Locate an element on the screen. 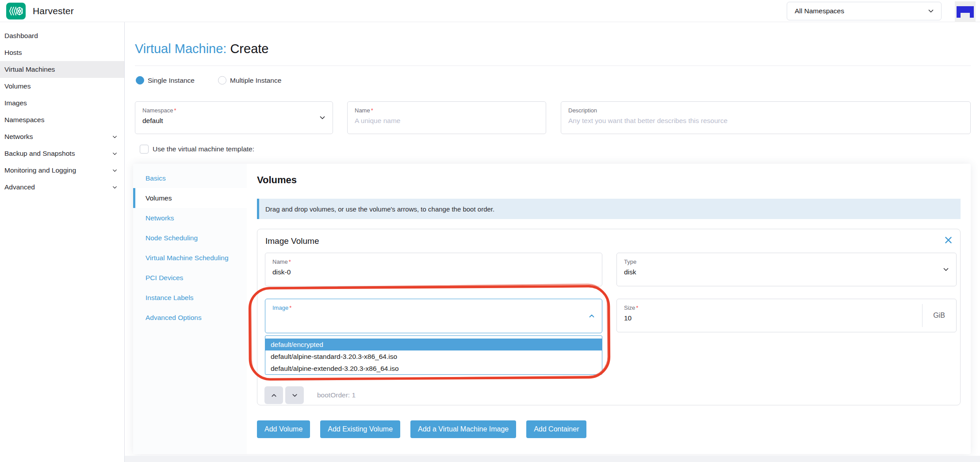  add-virtual-machine-image-button: Add a Virtual Machine Image is located at coordinates (463, 429).